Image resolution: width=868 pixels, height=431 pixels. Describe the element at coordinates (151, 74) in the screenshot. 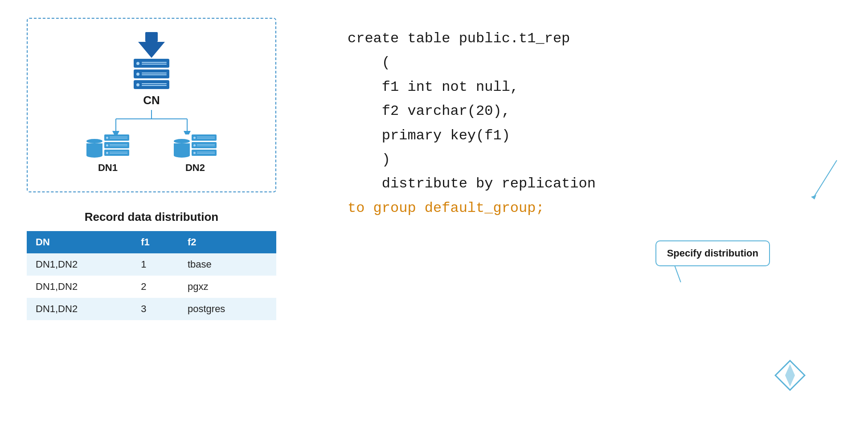

I see `cn-server-icon` at that location.